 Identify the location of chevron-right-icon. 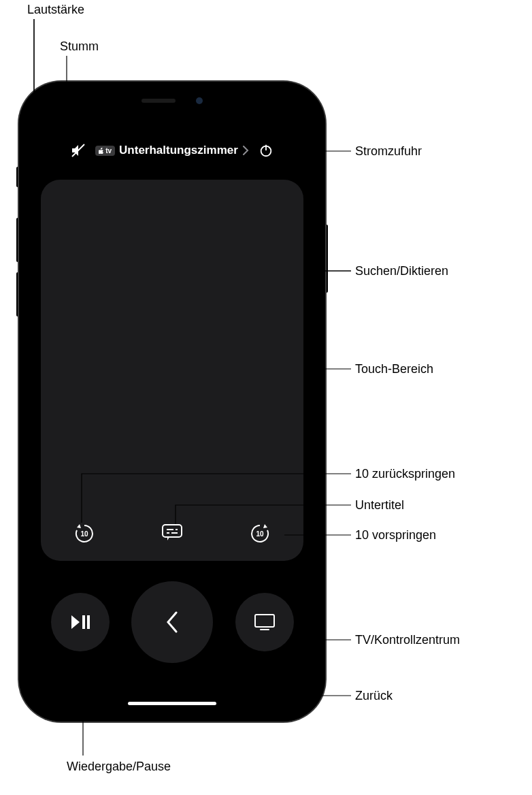
(246, 150).